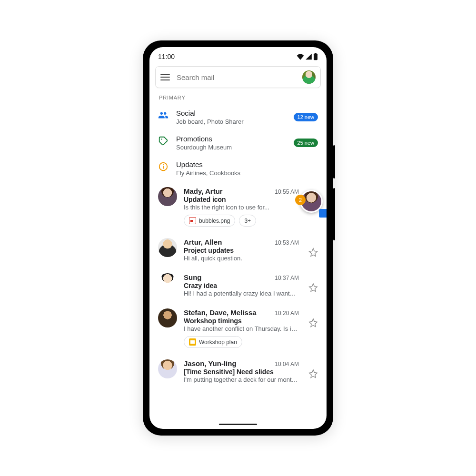 This screenshot has width=476, height=476. Describe the element at coordinates (241, 286) in the screenshot. I see `email-subject: Crazy idea` at that location.